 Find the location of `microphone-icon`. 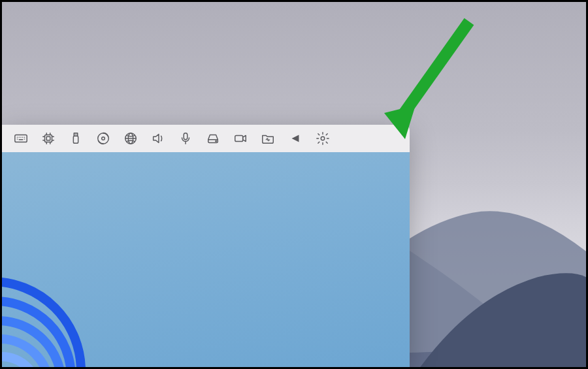

microphone-icon is located at coordinates (186, 138).